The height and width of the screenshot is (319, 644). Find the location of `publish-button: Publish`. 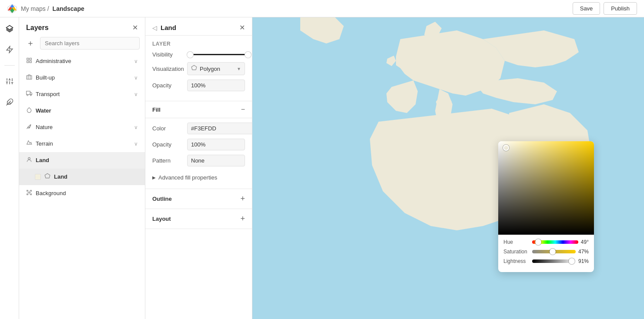

publish-button: Publish is located at coordinates (621, 9).